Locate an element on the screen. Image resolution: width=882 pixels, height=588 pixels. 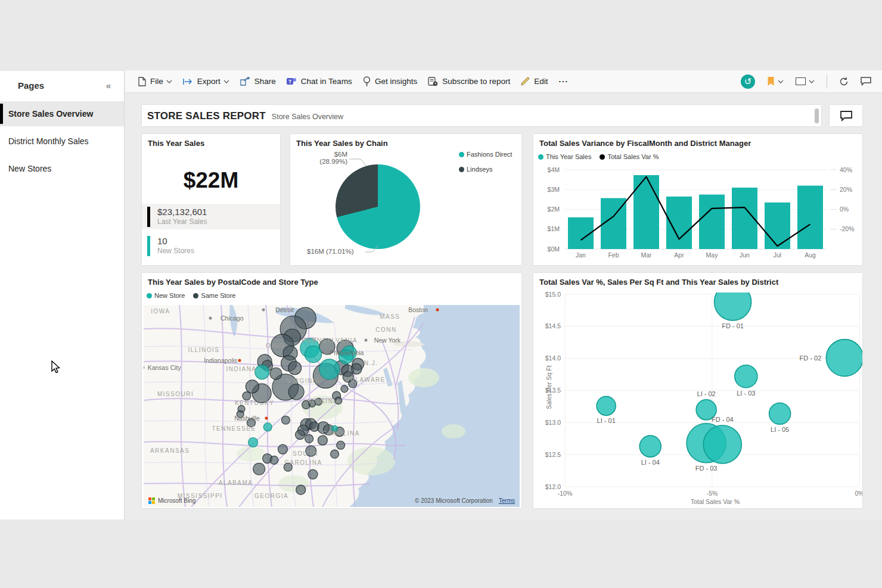
pie-label-fashions-direct: $16M (71.01%) is located at coordinates (330, 251).